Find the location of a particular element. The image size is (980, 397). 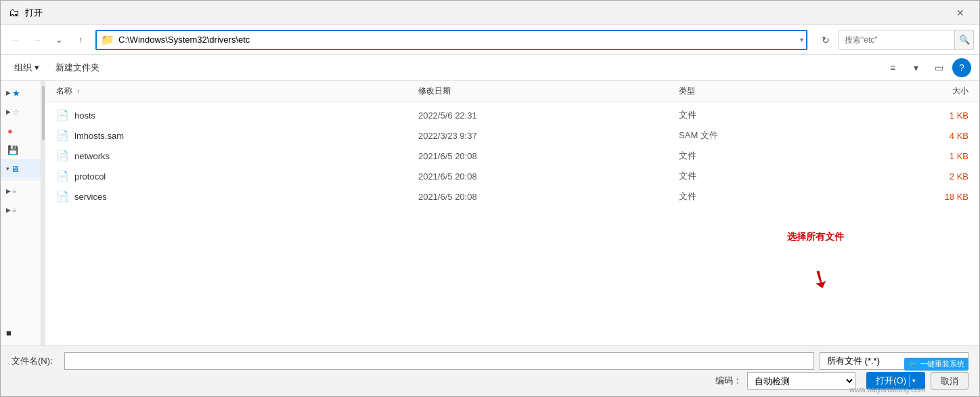

file-header: 名称 ↑ 修改日期 类型 大小 is located at coordinates (512, 91).